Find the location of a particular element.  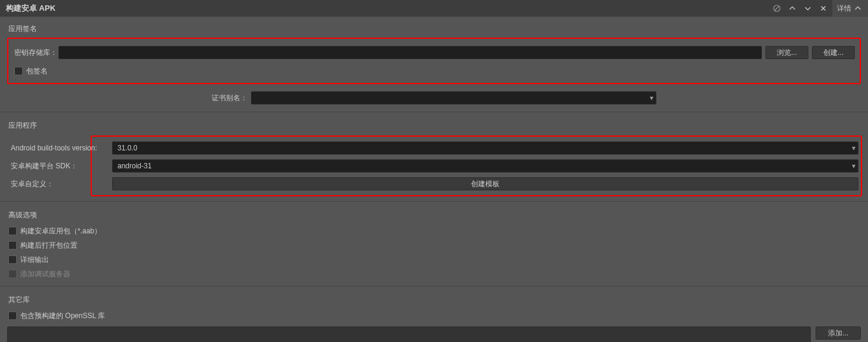

create-button: 创建... is located at coordinates (833, 53).